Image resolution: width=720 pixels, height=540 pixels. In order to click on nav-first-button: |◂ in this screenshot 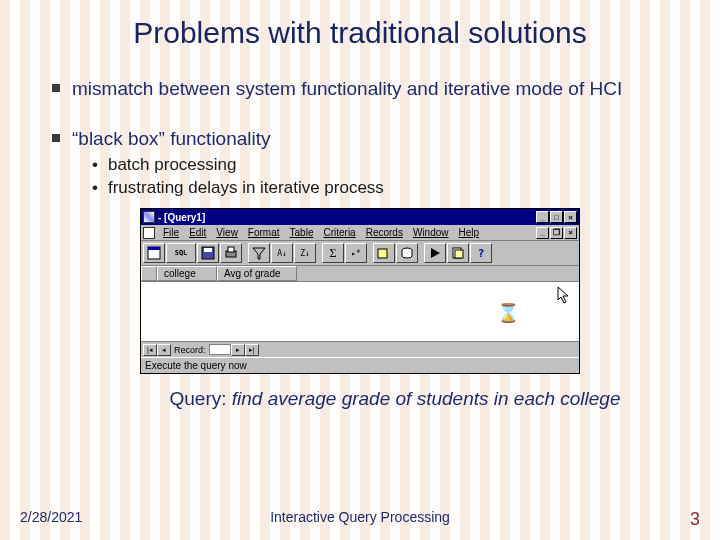, I will do `click(150, 350)`.